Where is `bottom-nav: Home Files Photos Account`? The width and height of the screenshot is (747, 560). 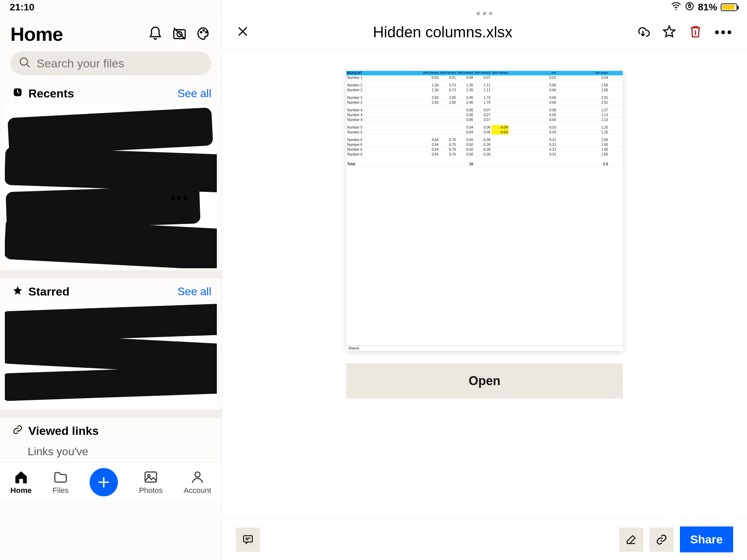
bottom-nav: Home Files Photos Account is located at coordinates (111, 482).